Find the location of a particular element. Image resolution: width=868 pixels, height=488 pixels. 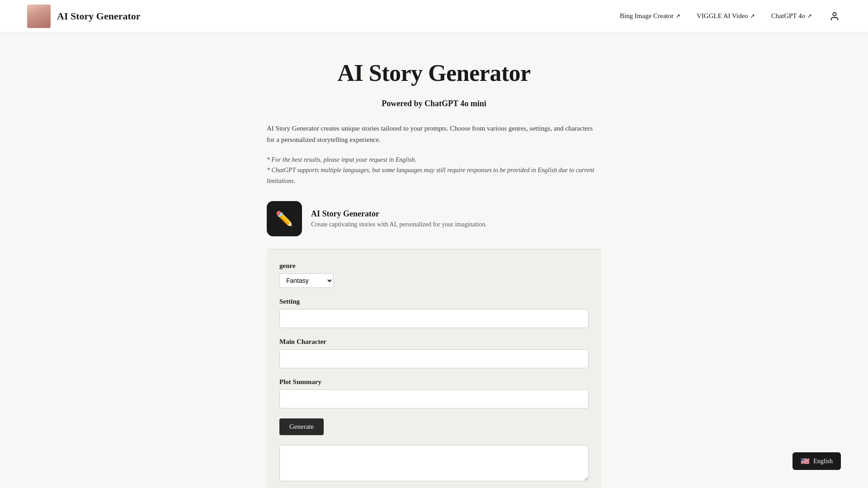

plot-group: Plot Summary is located at coordinates (434, 393).